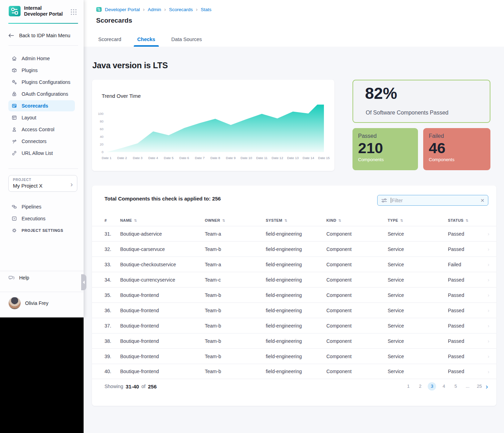 The image size is (504, 433). Describe the element at coordinates (43, 183) in the screenshot. I see `project-selector: PROJECT My Project X ›` at that location.